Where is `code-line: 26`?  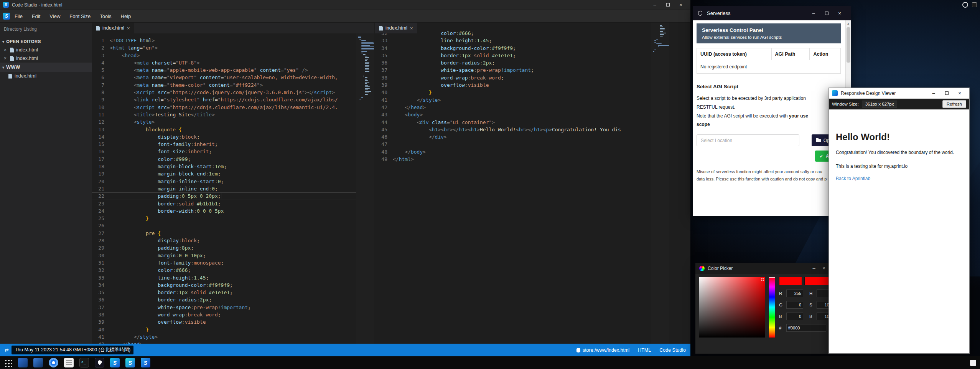
code-line: 26 is located at coordinates (224, 226).